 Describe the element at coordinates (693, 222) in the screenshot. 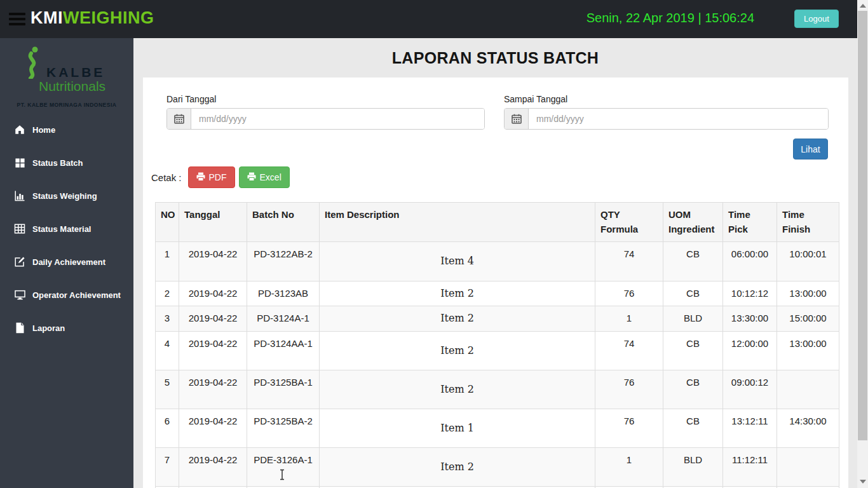

I see `column-header-uom-ingredient: UOM Ingredient` at that location.